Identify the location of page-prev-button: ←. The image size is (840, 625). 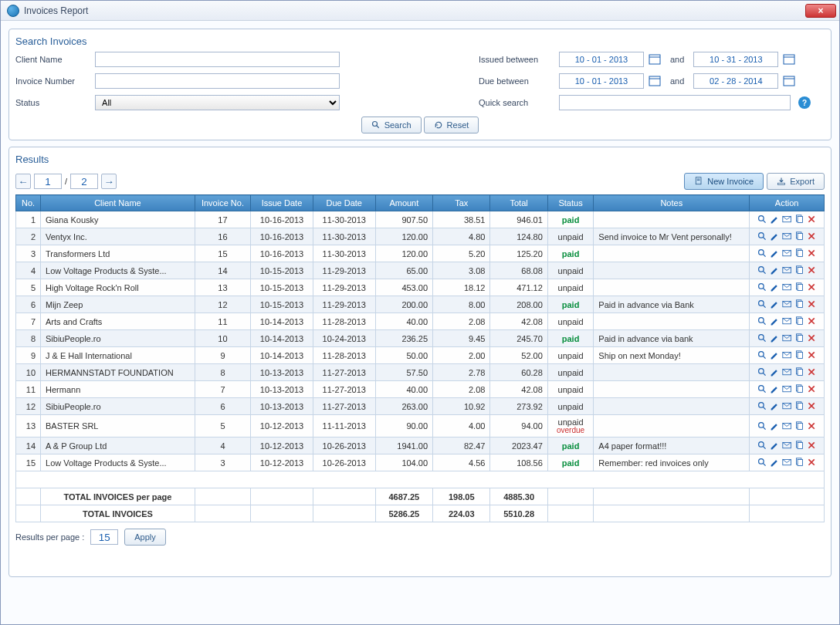
(23, 181).